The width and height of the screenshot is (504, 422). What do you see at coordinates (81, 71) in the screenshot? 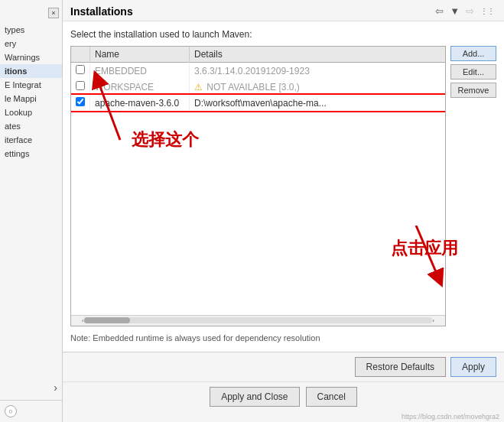
I see `row1-checkbox` at bounding box center [81, 71].